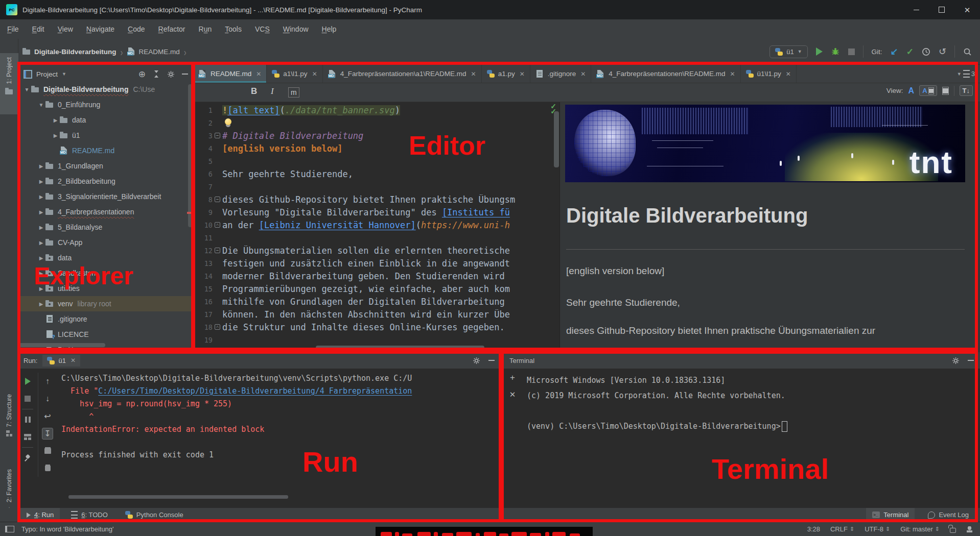  Describe the element at coordinates (48, 468) in the screenshot. I see `clear-all-button` at that location.